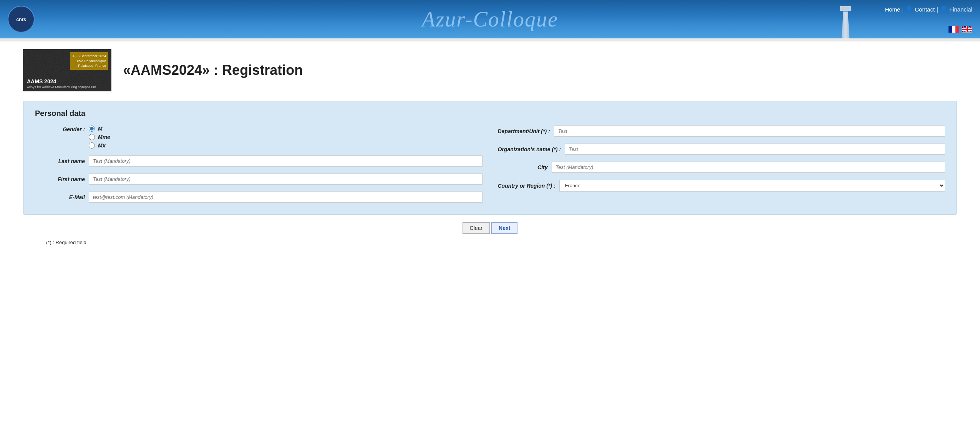  Describe the element at coordinates (213, 70) in the screenshot. I see `page-title: «AAMS2024» : Registration` at that location.